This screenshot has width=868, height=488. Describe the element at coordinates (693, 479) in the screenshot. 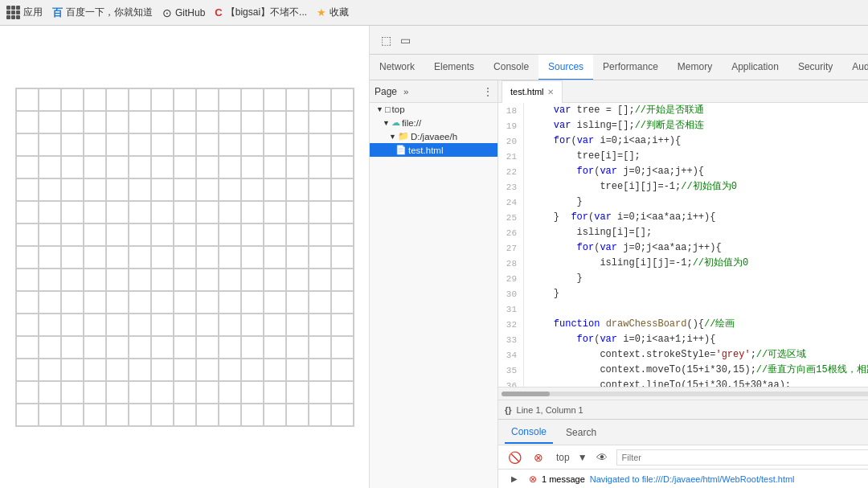

I see `nav-link: Navigated to file:///D:/javaee/html/WebR…` at that location.